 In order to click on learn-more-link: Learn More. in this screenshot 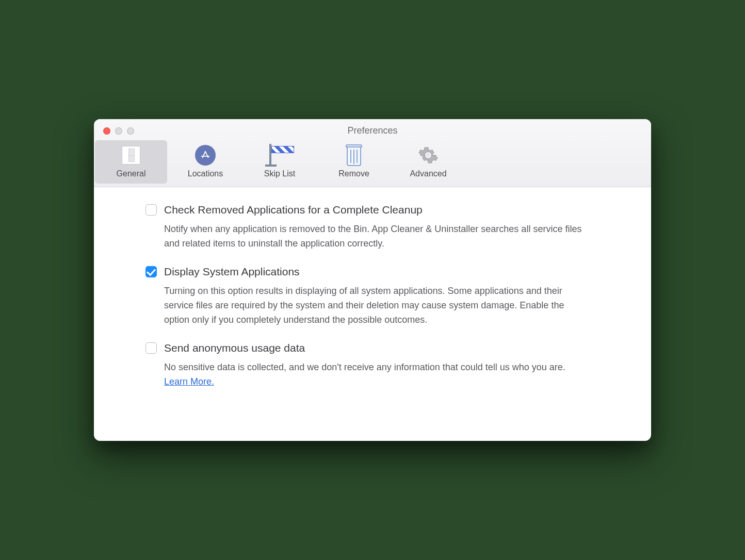, I will do `click(189, 382)`.